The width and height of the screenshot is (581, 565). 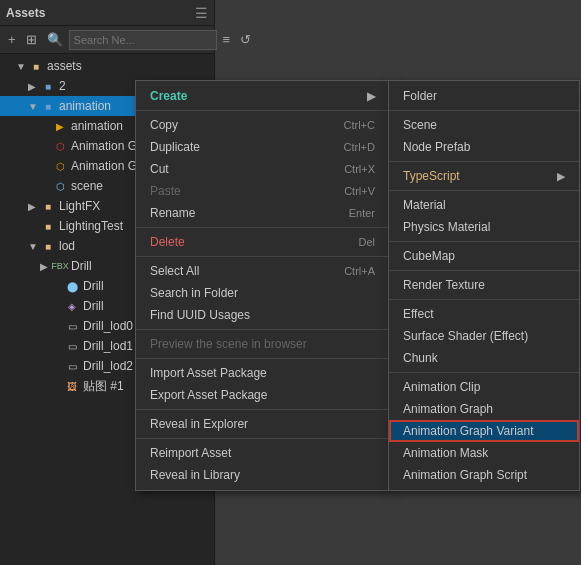 I want to click on menu-import-asset-label: Import Asset Package, so click(x=208, y=373).